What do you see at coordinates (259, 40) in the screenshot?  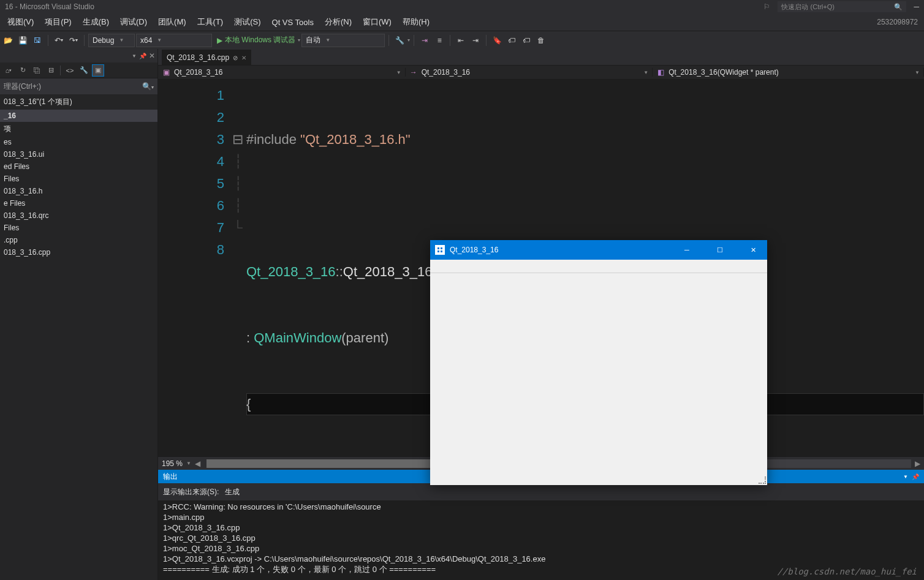 I see `start-debug-button: ▶ 本地 Windows 调试器 ▾` at bounding box center [259, 40].